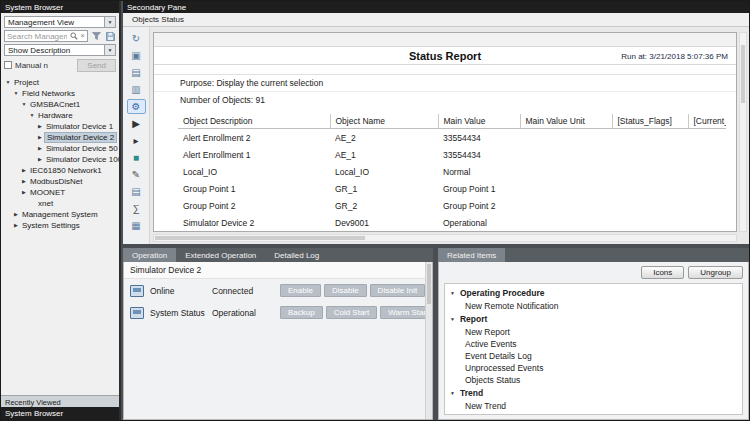 This screenshot has height=421, width=750. I want to click on disable-button: Disable, so click(346, 290).